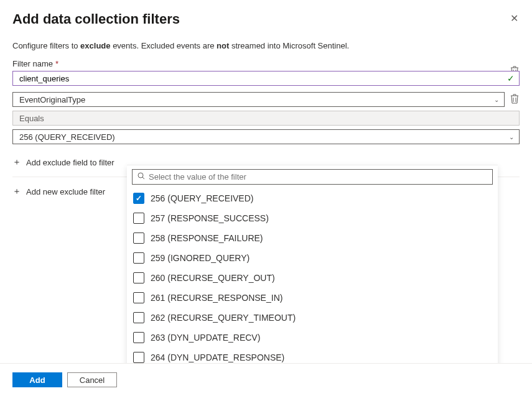 This screenshot has height=396, width=532. Describe the element at coordinates (312, 298) in the screenshot. I see `dropdown-option: 261 (RECURSE_RESPONSE_IN)` at that location.